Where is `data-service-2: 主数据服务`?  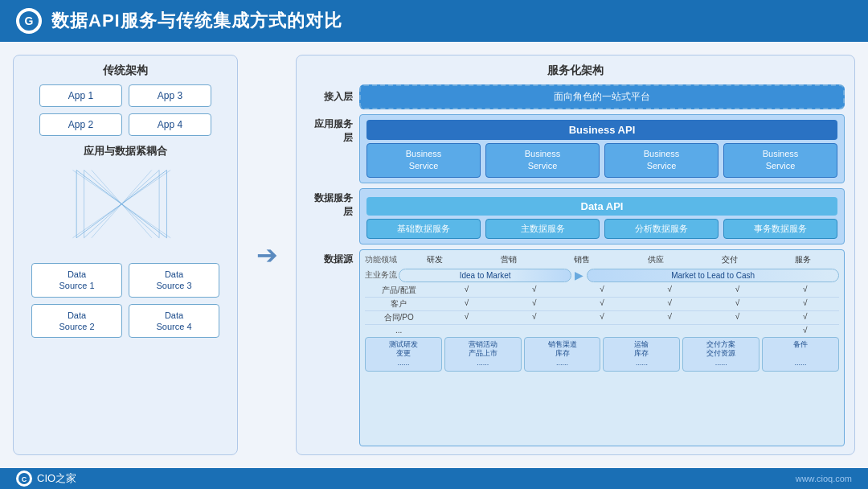
data-service-2: 主数据服务 is located at coordinates (542, 228).